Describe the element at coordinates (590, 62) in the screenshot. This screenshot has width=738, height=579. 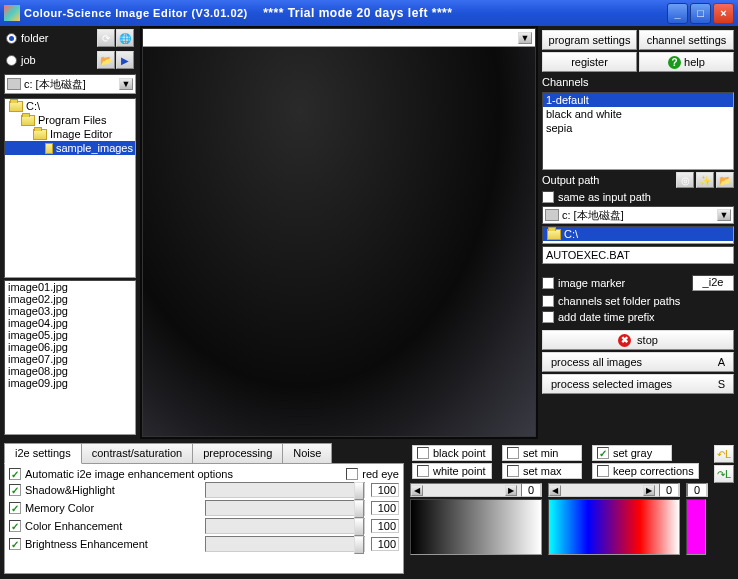
I see `register-button: register` at that location.